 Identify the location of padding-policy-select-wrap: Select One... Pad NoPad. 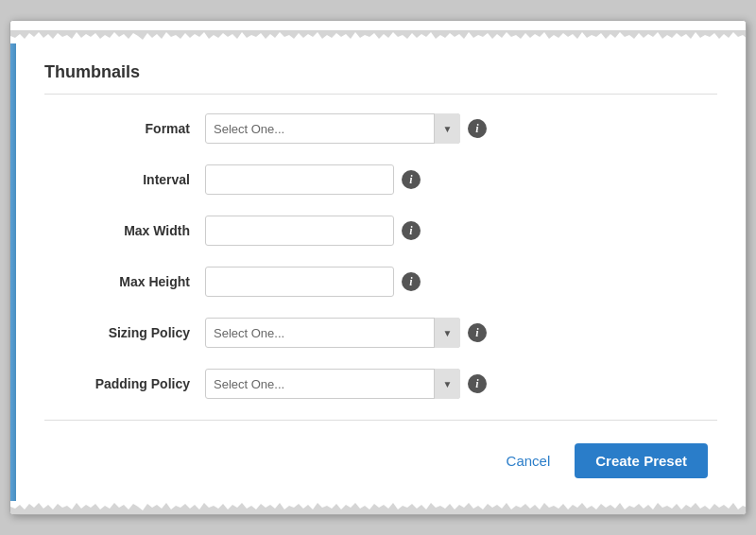
(333, 384).